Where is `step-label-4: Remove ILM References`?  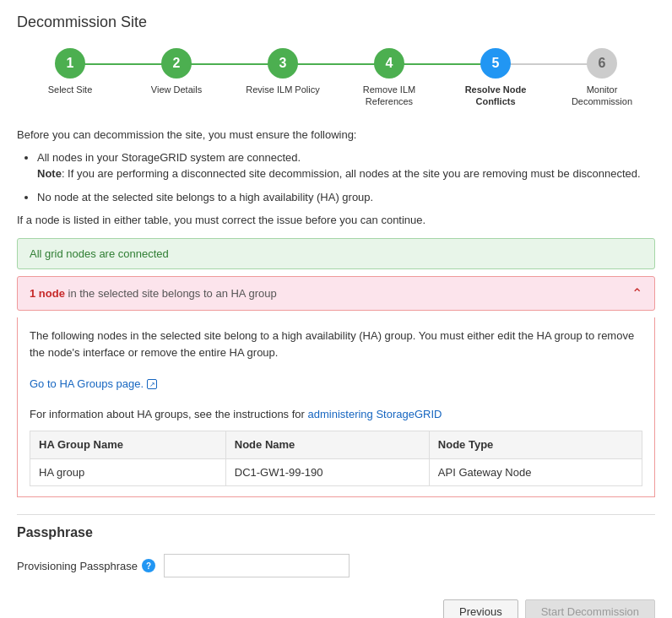
step-label-4: Remove ILM References is located at coordinates (389, 96).